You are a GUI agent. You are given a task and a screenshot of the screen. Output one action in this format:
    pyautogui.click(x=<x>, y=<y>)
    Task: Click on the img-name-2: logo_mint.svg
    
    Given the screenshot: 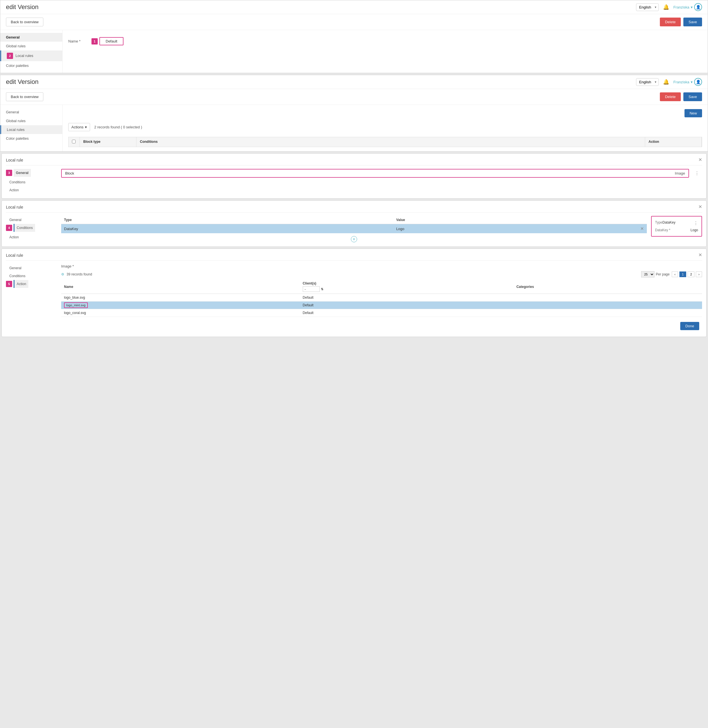 What is the action you would take?
    pyautogui.click(x=181, y=305)
    